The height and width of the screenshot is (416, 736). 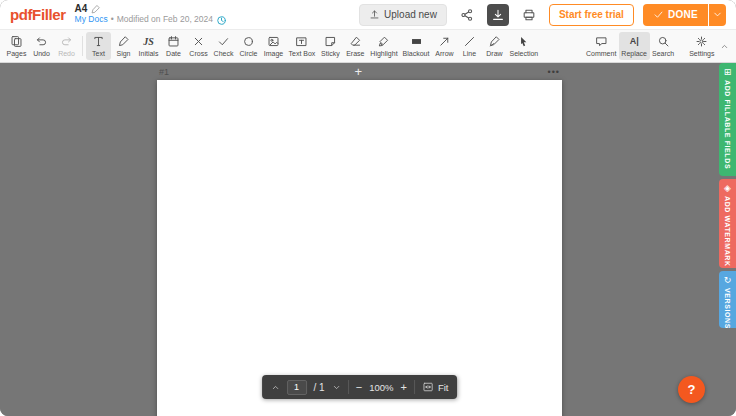 I want to click on upload-new-button: Upload new, so click(x=403, y=15).